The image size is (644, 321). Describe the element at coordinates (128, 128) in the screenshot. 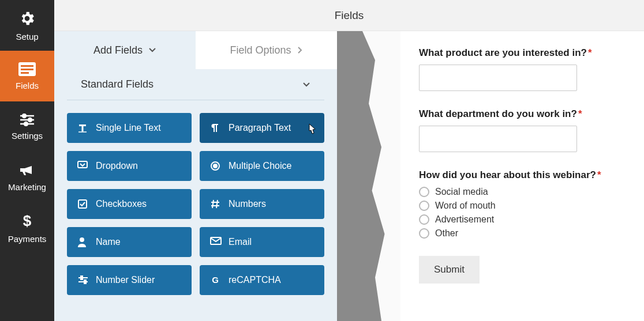

I see `field-label: Single Line Text` at that location.